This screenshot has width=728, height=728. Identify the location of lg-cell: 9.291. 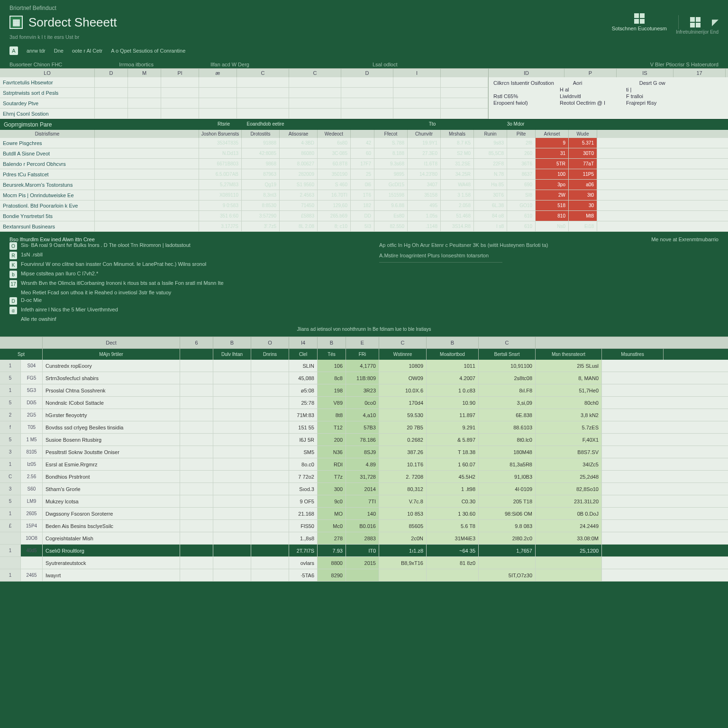
(453, 428).